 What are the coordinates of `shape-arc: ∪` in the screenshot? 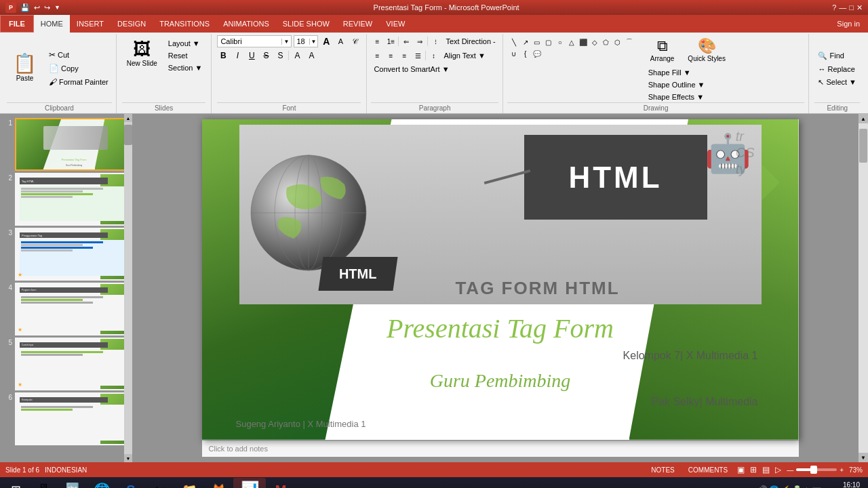 It's located at (514, 54).